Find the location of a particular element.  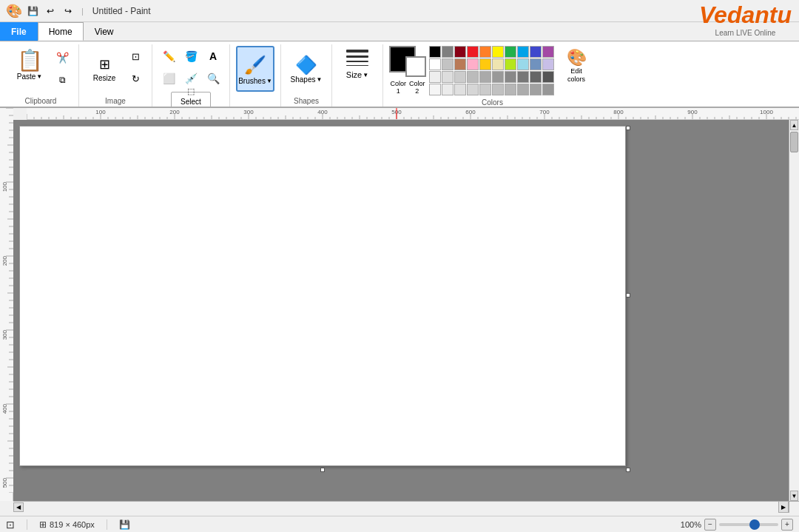

brushes-button: 🖌️ Brushes ▼ is located at coordinates (255, 69).